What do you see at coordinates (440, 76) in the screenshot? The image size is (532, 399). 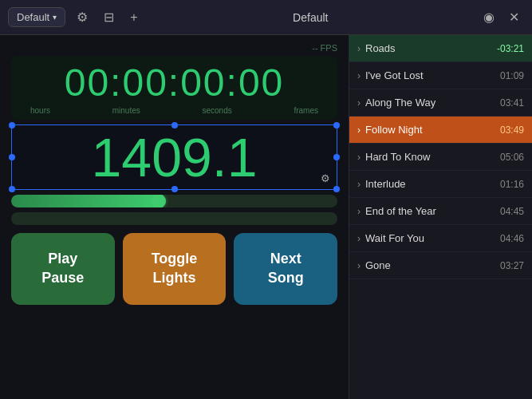 I see `playlist-item: › I've Got Lost 01:09` at bounding box center [440, 76].